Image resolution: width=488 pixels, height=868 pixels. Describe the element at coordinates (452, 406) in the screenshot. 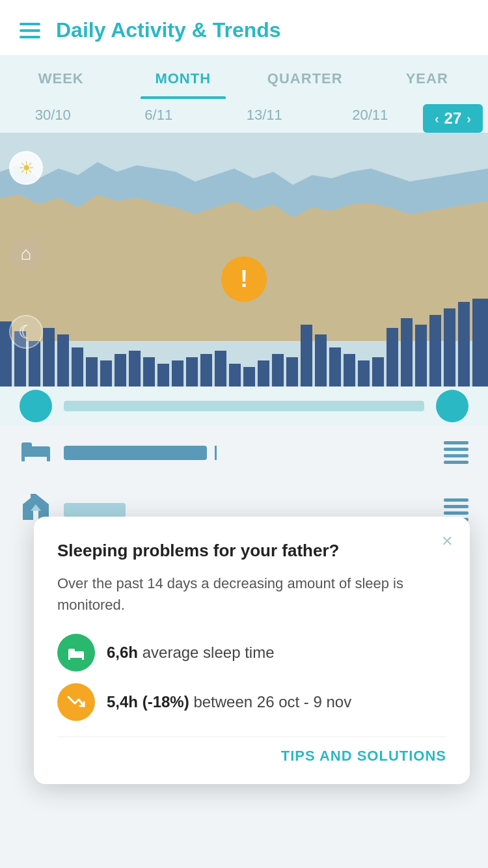

I see `teal-end-indicator` at that location.